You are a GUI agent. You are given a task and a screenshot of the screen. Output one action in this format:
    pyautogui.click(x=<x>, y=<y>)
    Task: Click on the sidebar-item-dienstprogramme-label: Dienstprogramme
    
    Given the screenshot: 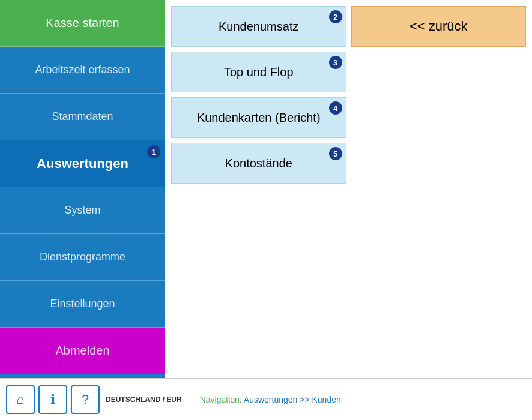 What is the action you would take?
    pyautogui.click(x=83, y=257)
    